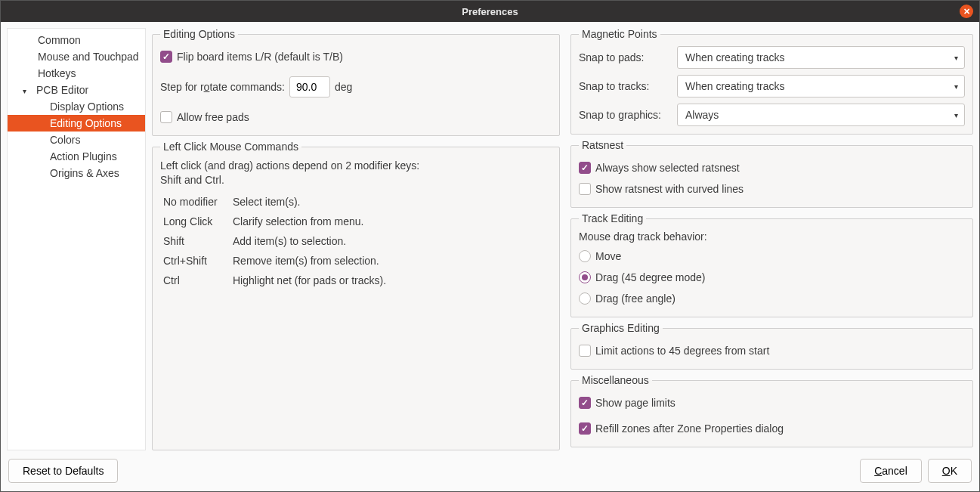 This screenshot has height=492, width=980. What do you see at coordinates (343, 87) in the screenshot?
I see `step-rotate-unit: deg` at bounding box center [343, 87].